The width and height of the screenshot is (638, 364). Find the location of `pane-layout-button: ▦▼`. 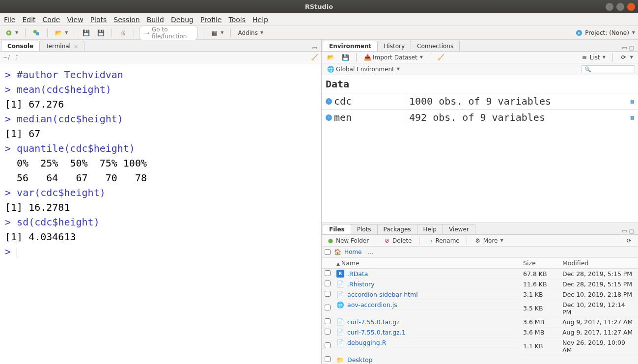

pane-layout-button: ▦▼ is located at coordinates (217, 33).